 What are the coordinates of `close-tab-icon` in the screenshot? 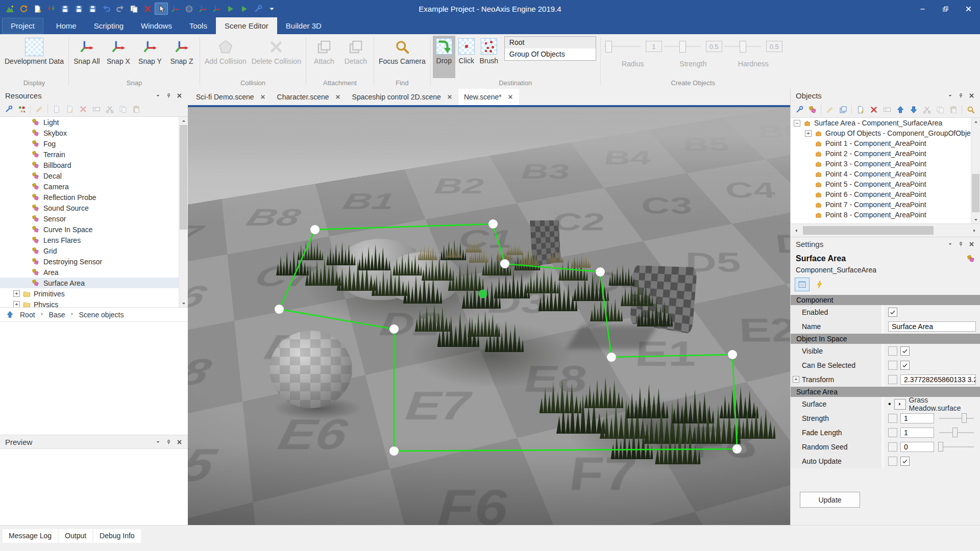 It's located at (450, 97).